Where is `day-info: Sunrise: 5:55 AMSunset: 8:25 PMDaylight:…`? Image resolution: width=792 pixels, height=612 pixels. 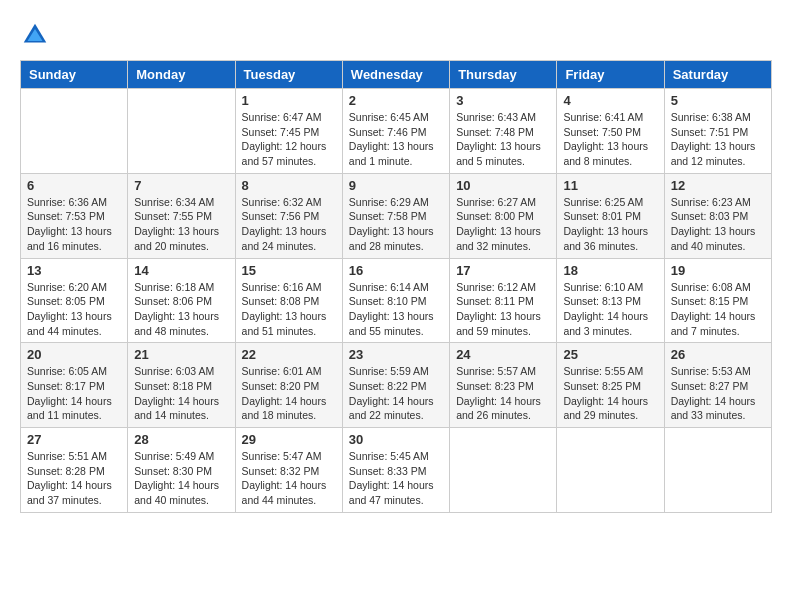
day-info: Sunrise: 5:55 AMSunset: 8:25 PMDaylight:… is located at coordinates (610, 394).